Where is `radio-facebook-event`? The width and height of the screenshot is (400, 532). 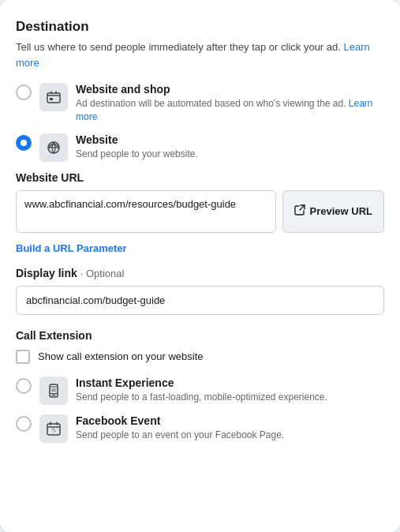
radio-facebook-event is located at coordinates (24, 424).